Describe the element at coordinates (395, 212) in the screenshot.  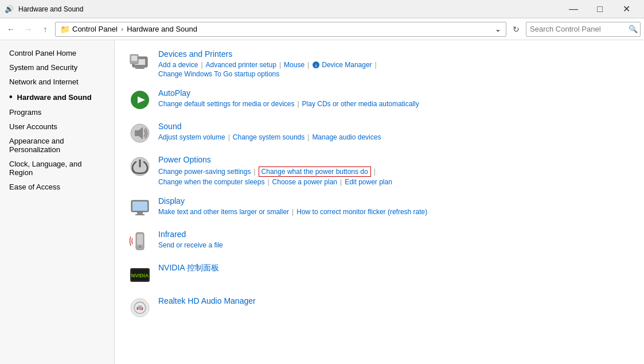
I see `display-links: Make text and other items larger or smal…` at that location.